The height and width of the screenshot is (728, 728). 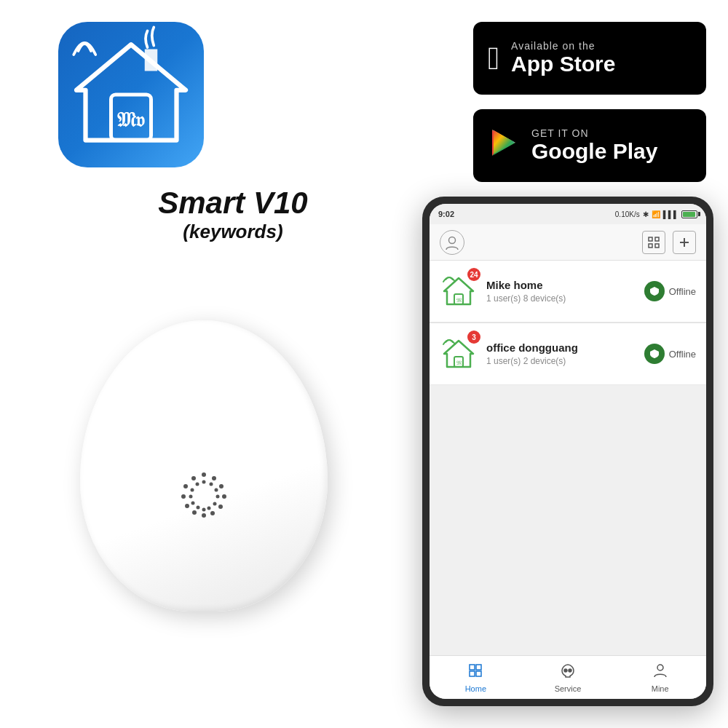 What do you see at coordinates (568, 673) in the screenshot?
I see `service-nav-icon` at bounding box center [568, 673].